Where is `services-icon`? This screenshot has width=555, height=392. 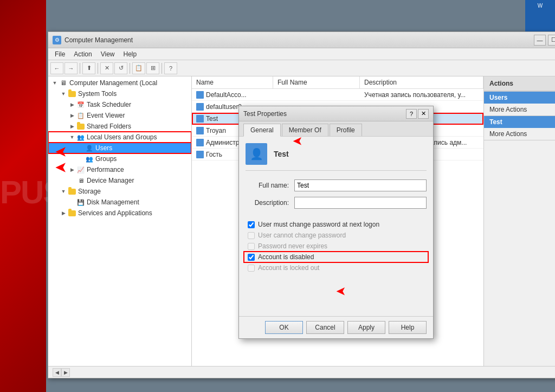
services-icon is located at coordinates (72, 213).